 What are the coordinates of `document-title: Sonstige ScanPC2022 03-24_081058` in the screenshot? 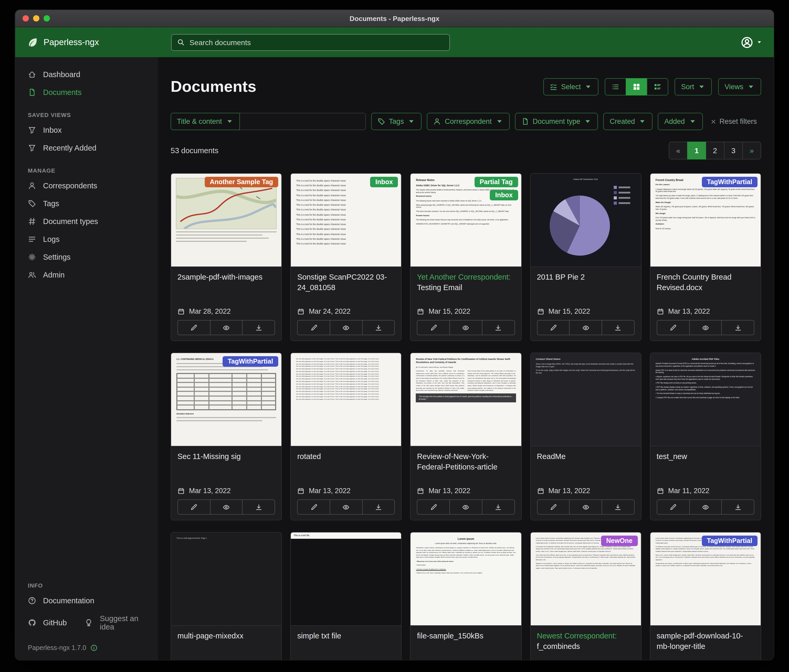 It's located at (346, 282).